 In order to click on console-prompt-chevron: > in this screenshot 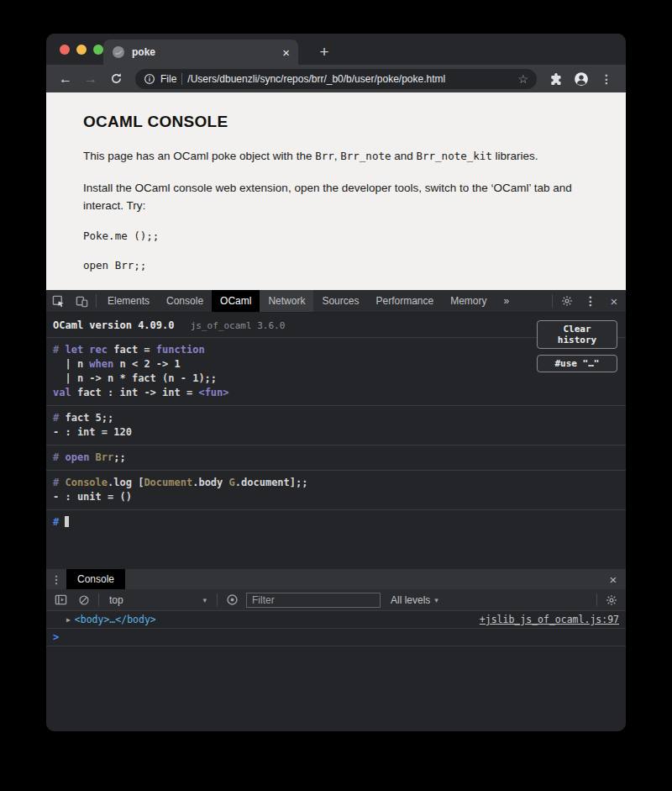, I will do `click(55, 637)`.